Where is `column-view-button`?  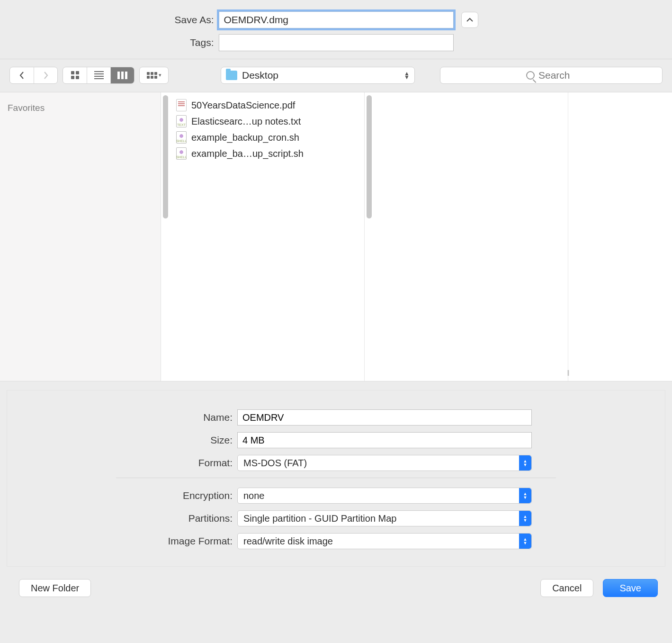
column-view-button is located at coordinates (122, 75).